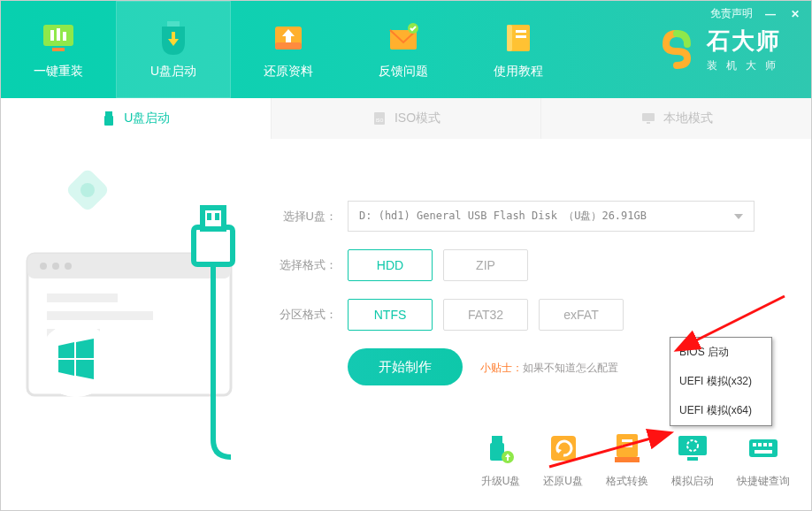 The width and height of the screenshot is (812, 511). I want to click on nav-label: 反馈问题, so click(403, 72).